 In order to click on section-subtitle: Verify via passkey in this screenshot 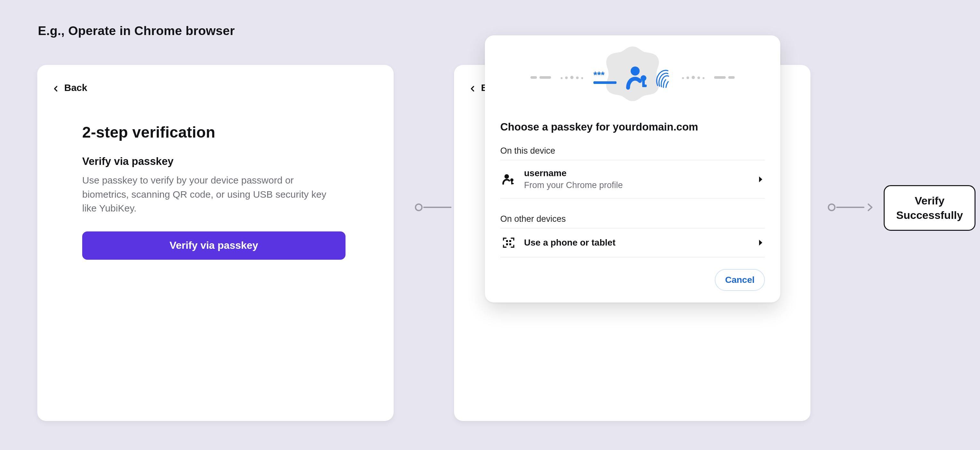, I will do `click(215, 161)`.